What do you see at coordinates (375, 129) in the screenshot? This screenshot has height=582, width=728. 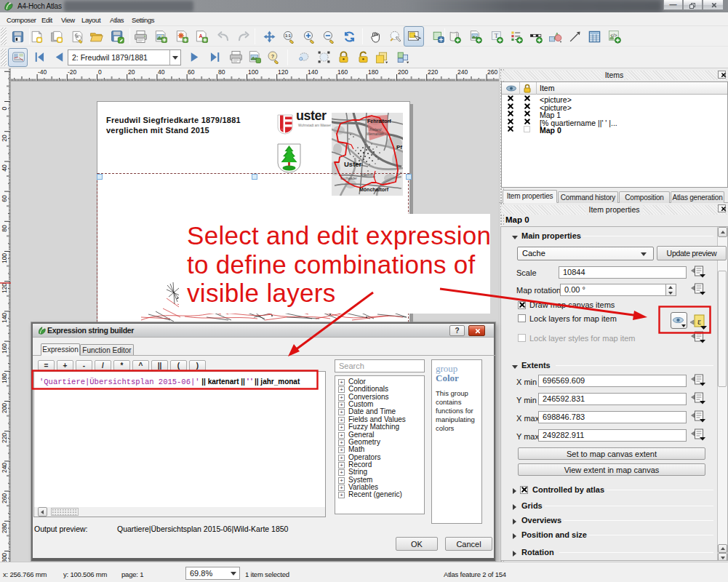 I see `svg-text: Freiland` at bounding box center [375, 129].